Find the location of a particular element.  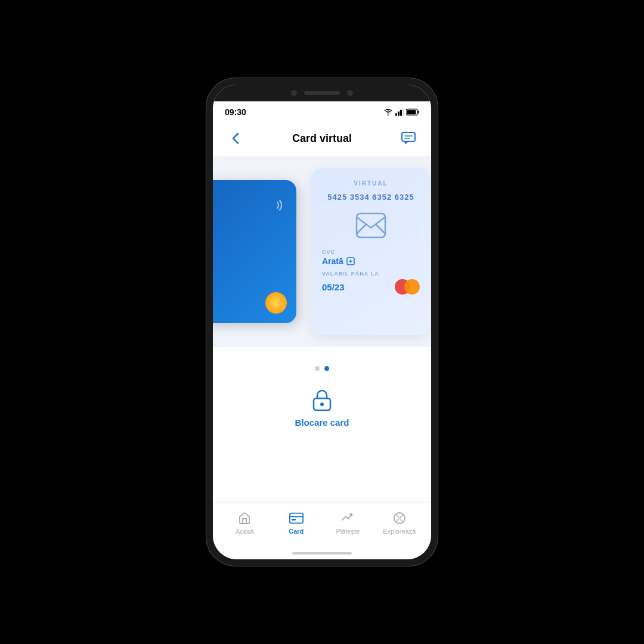

home-bar-line is located at coordinates (322, 553).